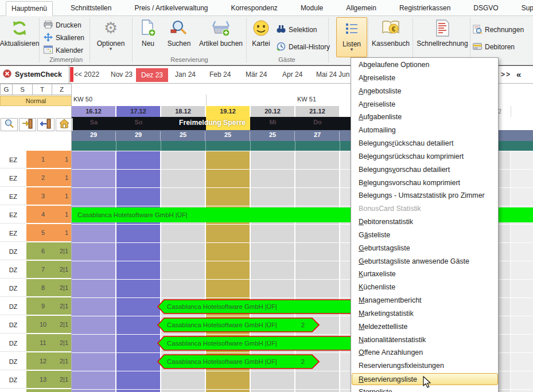 This screenshot has width=533, height=392. Describe the element at coordinates (425, 78) in the screenshot. I see `menu-item-abreiseliste: Abreiseliste` at that location.